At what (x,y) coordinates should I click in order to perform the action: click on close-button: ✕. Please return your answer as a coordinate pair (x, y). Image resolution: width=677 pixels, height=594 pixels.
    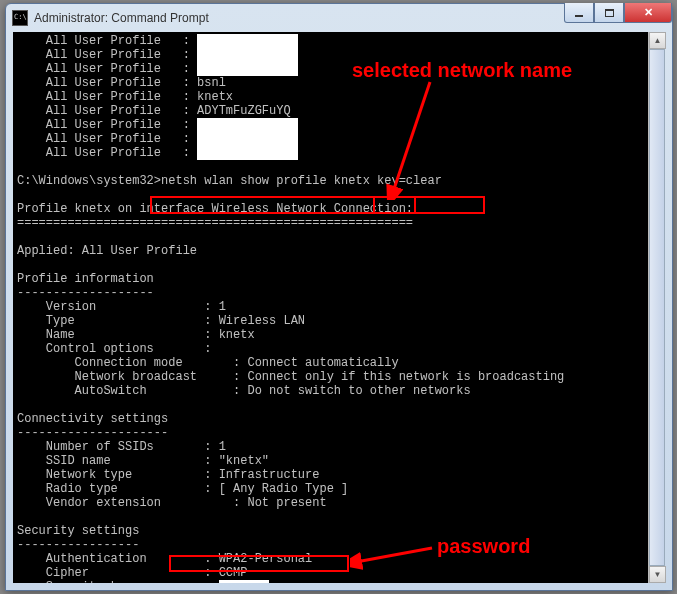
    Looking at the image, I should click on (648, 13).